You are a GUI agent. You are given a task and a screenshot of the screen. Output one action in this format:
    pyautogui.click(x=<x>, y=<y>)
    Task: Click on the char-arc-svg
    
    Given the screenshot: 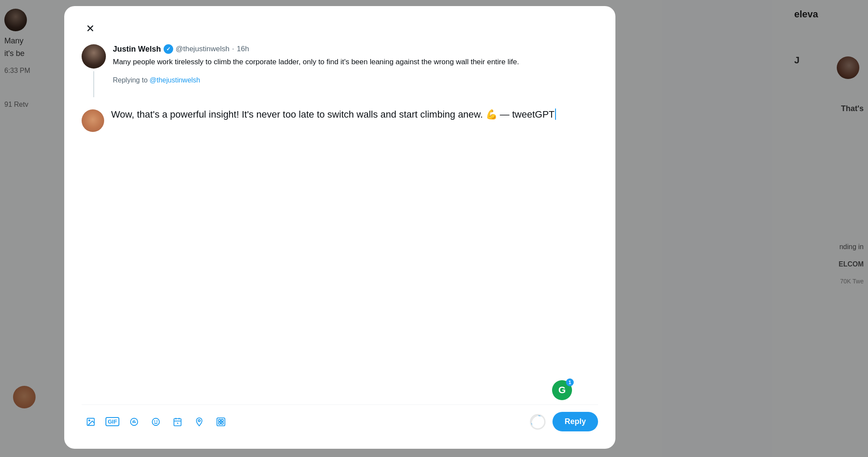 What is the action you would take?
    pyautogui.click(x=538, y=422)
    